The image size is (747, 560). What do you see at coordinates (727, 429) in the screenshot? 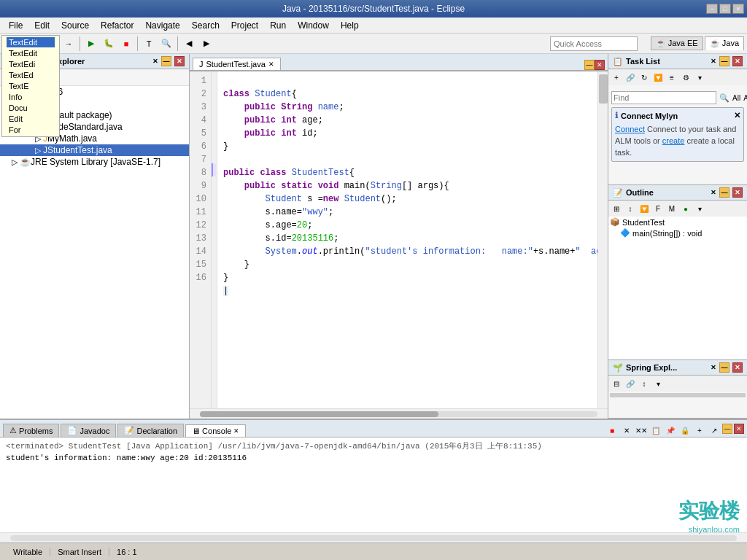
I see `console-minimize: —` at bounding box center [727, 429].